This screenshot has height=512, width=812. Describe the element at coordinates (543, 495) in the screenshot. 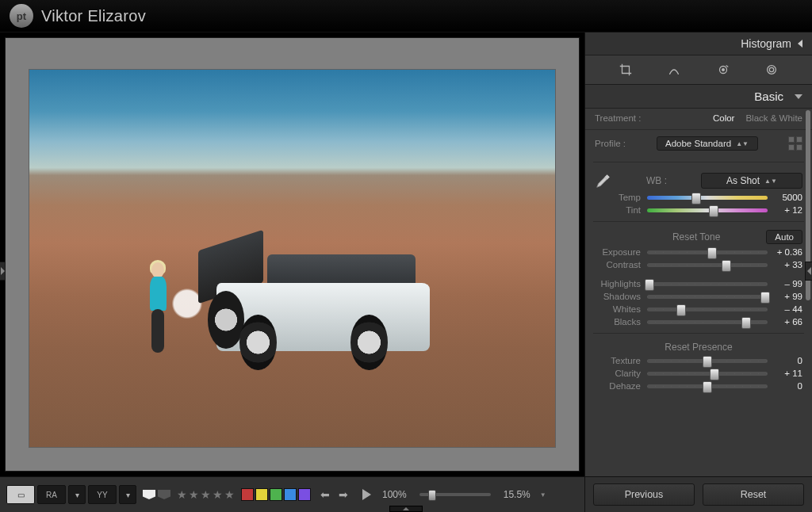

I see `toolbar-menu-icon: ▼` at that location.